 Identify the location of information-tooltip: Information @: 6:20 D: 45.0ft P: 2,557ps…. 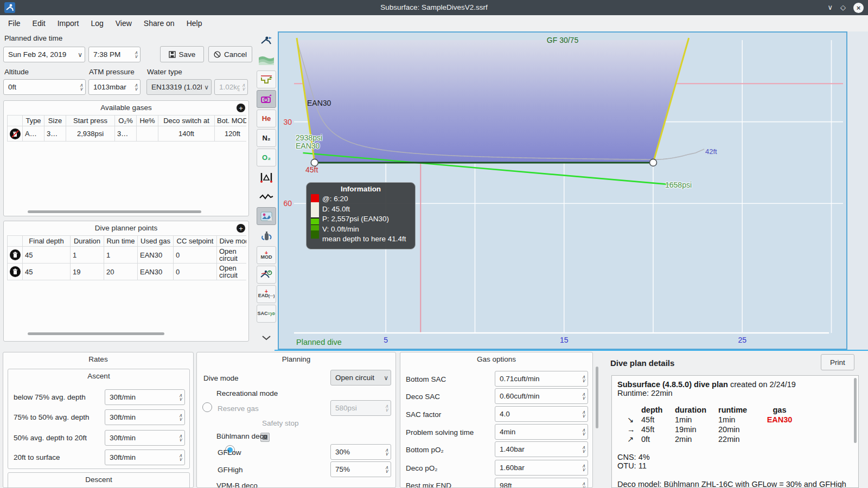
(361, 216).